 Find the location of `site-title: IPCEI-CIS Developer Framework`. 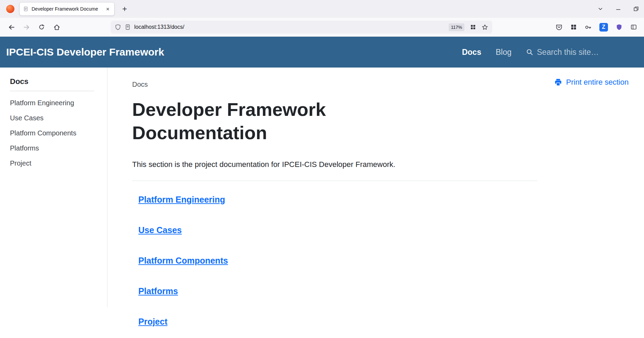

site-title: IPCEI-CIS Developer Framework is located at coordinates (234, 52).